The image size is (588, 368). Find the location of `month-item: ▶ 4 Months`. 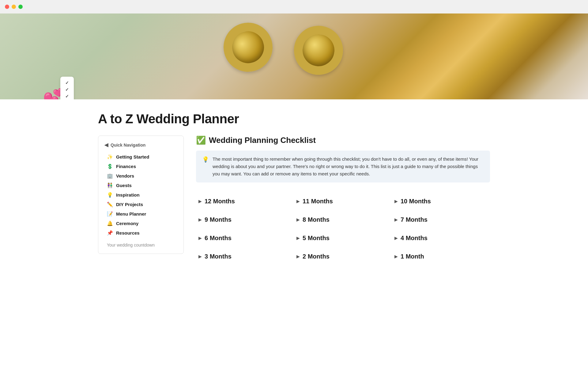

month-item: ▶ 4 Months is located at coordinates (441, 238).